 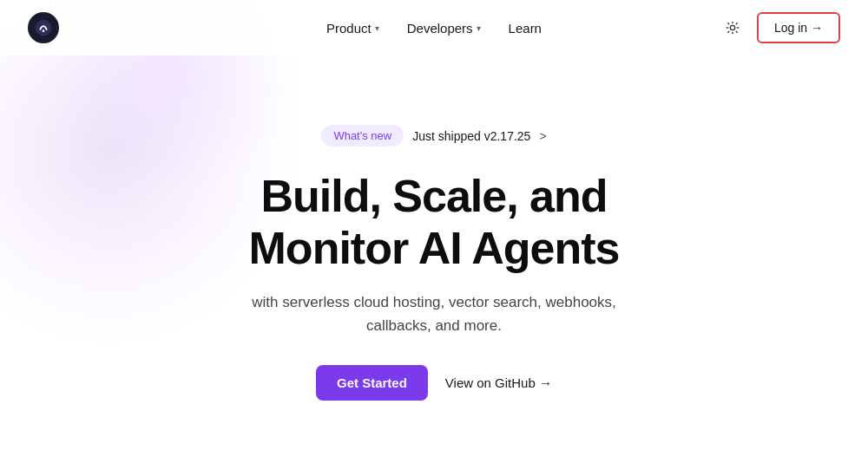 I want to click on nav-developers-chevron: ▾, so click(x=479, y=28).